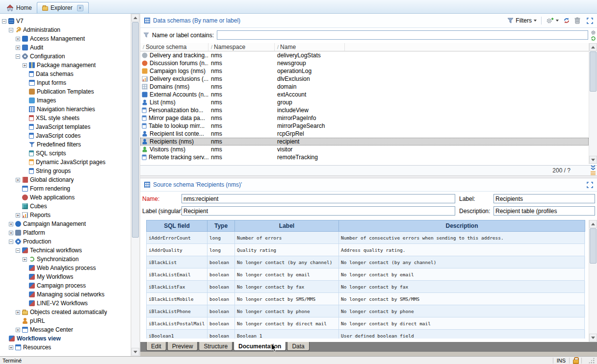 The image size is (597, 364). Describe the element at coordinates (366, 238) in the screenshot. I see `field-row-iaddrerrorcount: iAddrErrorCountlongNumber of errorsNumbe…` at that location.